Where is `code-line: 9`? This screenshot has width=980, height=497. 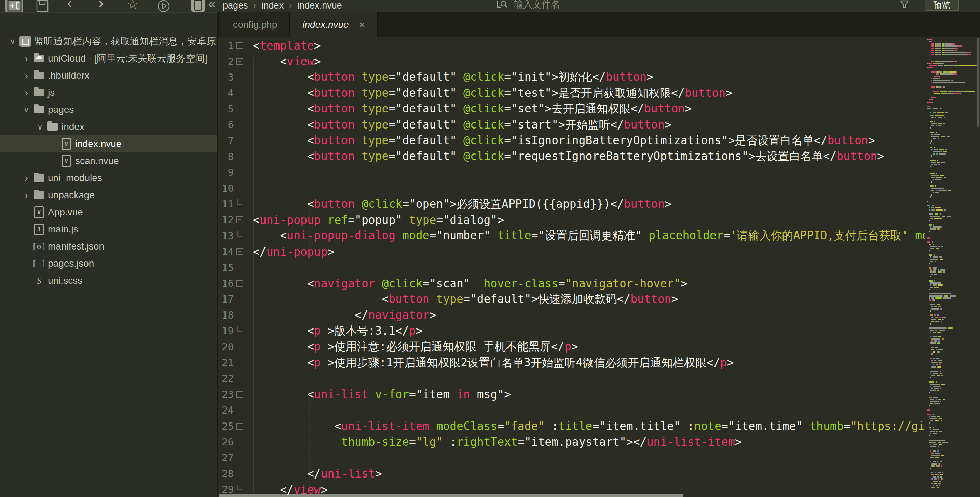
code-line: 9 is located at coordinates (571, 172).